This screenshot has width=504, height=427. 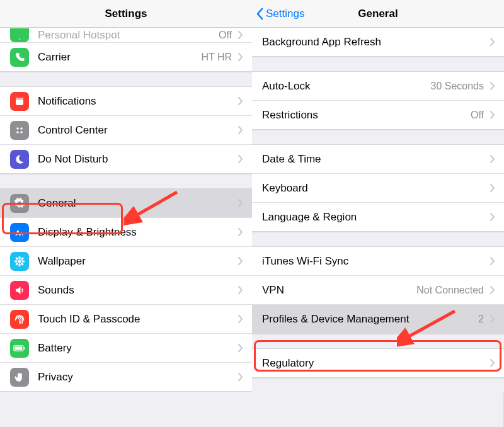 I want to click on row-personal-hotspot: Personal Hotspot Off, so click(x=126, y=35).